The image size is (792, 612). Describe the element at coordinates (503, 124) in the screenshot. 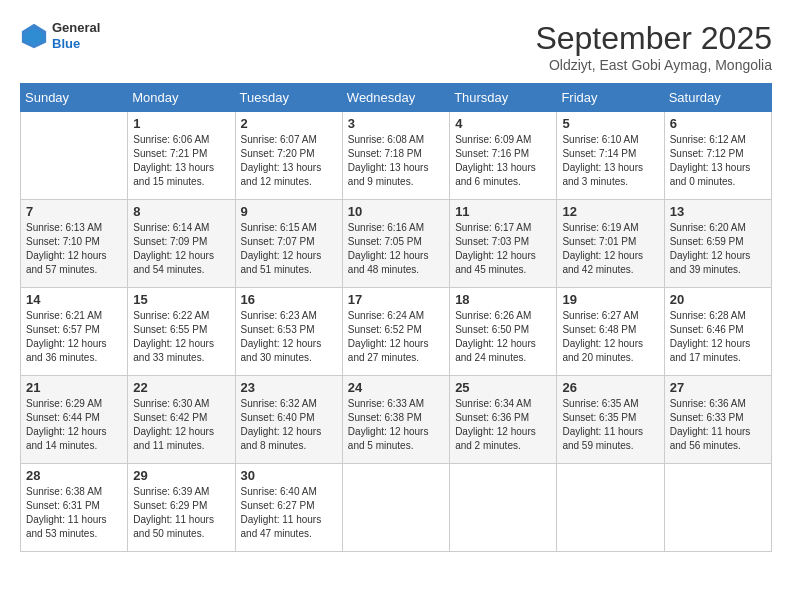

I see `day-number: 4` at that location.